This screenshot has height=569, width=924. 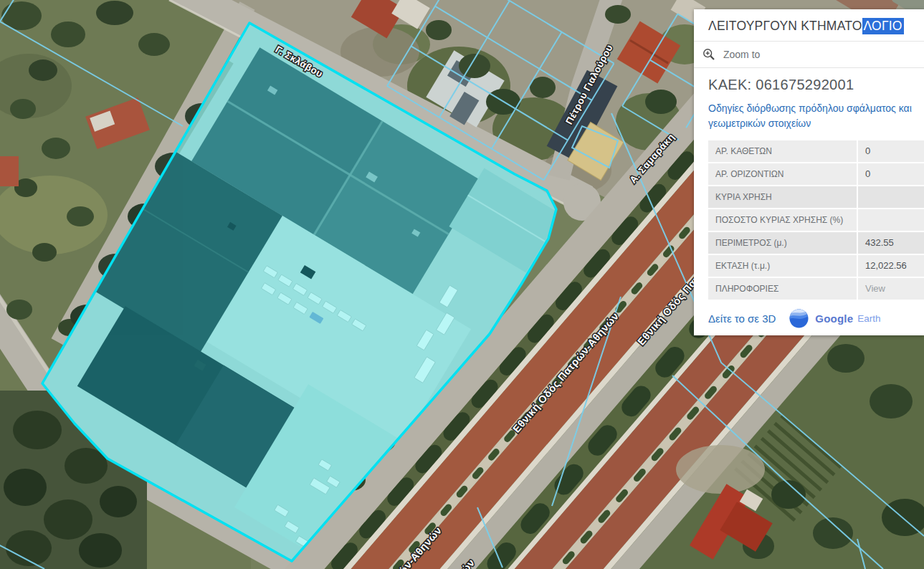 I want to click on row-label: ΠΕΡΙΜΕΤΡΟΣ (μ.), so click(x=783, y=243).